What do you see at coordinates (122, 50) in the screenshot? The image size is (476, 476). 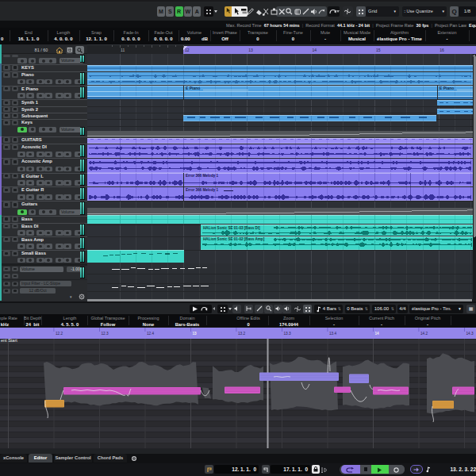 I see `svg-text: 11` at bounding box center [122, 50].